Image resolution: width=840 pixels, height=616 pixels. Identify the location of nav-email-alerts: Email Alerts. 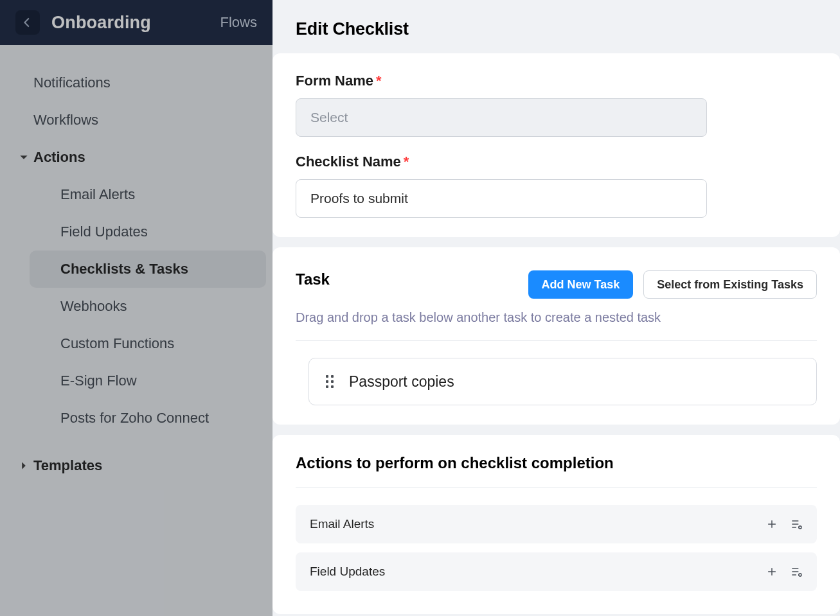
(148, 195).